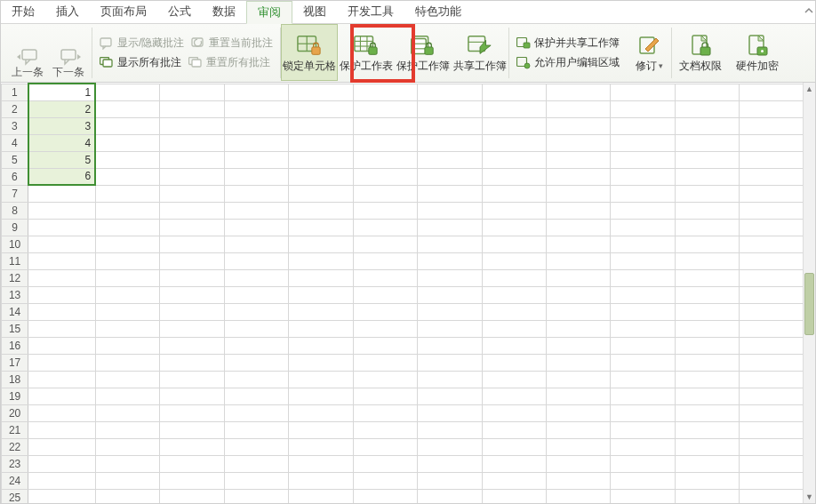 This screenshot has width=816, height=504. What do you see at coordinates (15, 496) in the screenshot?
I see `row-header: 25` at bounding box center [15, 496].